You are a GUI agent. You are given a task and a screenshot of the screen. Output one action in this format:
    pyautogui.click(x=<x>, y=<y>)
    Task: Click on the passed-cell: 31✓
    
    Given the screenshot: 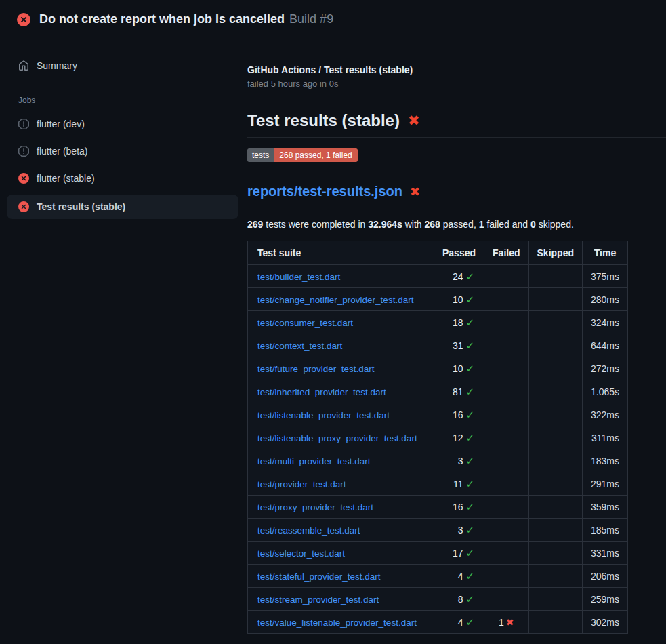 What is the action you would take?
    pyautogui.click(x=459, y=346)
    